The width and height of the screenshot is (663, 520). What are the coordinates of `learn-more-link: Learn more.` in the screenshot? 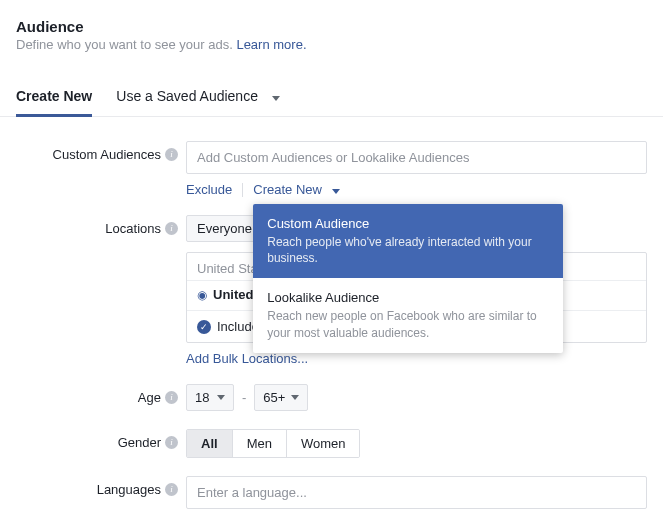 It's located at (271, 44).